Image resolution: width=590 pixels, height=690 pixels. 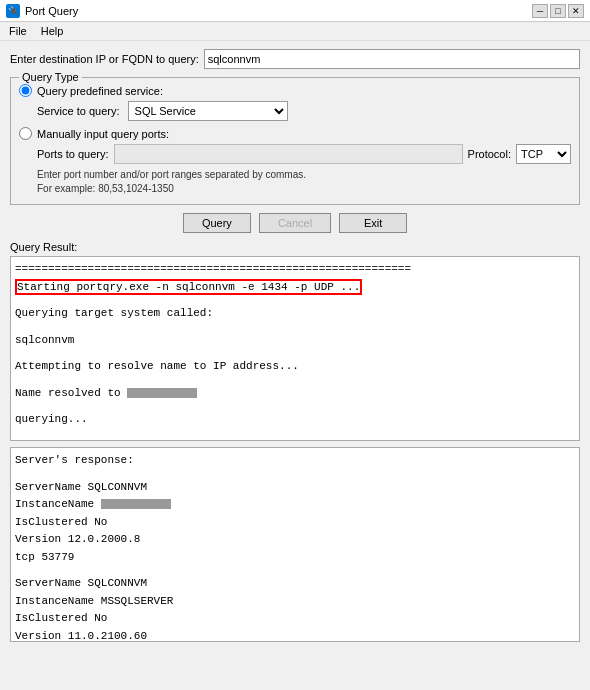 I want to click on version-1: Version 12.0.2000.8, so click(x=295, y=540).